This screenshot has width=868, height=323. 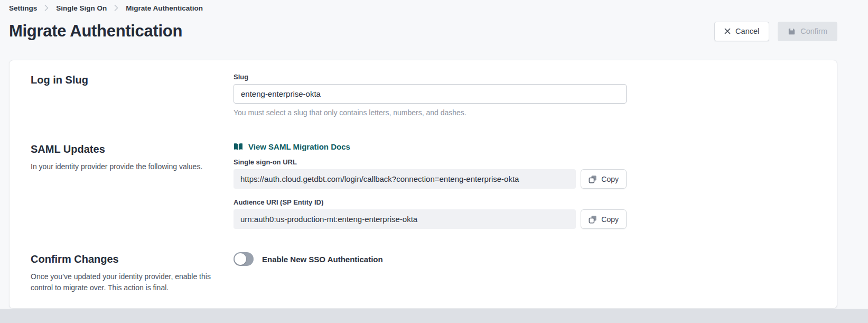 What do you see at coordinates (132, 167) in the screenshot?
I see `saml-updates-description: In your identity provider provide the fo…` at bounding box center [132, 167].